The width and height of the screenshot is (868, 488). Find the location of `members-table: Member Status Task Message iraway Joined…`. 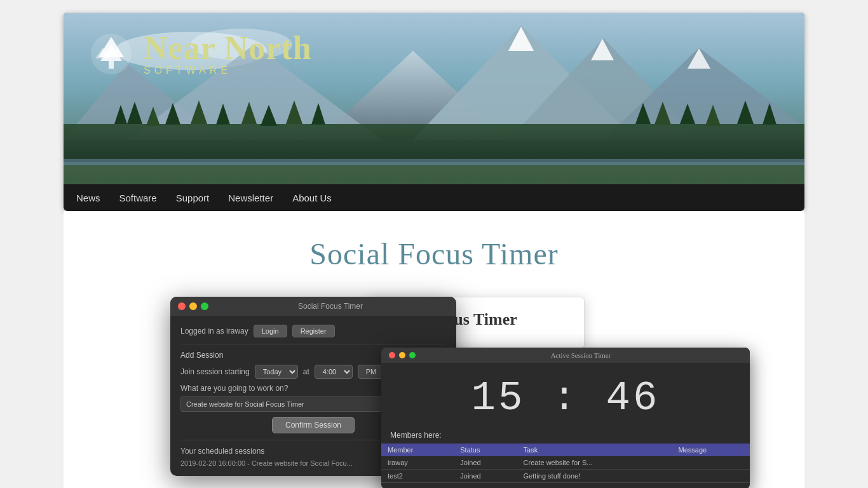

members-table: Member Status Task Message iraway Joined… is located at coordinates (566, 463).